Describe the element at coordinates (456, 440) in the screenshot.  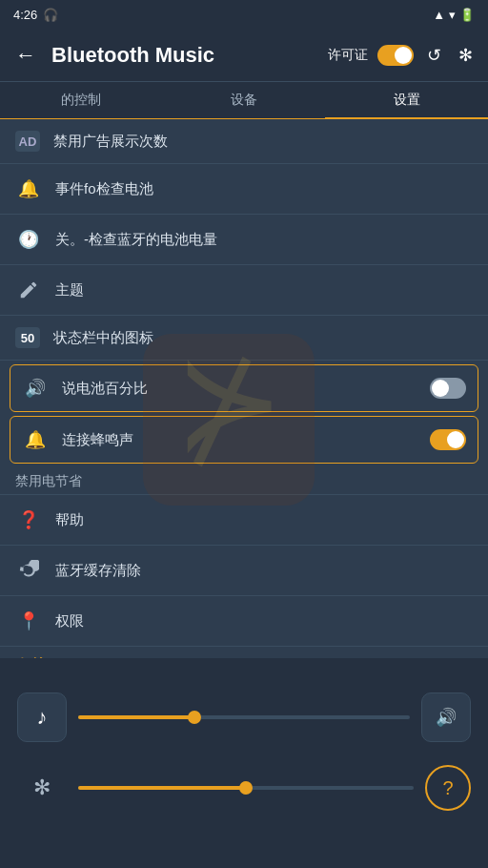
I see `connect-beep-knob` at that location.